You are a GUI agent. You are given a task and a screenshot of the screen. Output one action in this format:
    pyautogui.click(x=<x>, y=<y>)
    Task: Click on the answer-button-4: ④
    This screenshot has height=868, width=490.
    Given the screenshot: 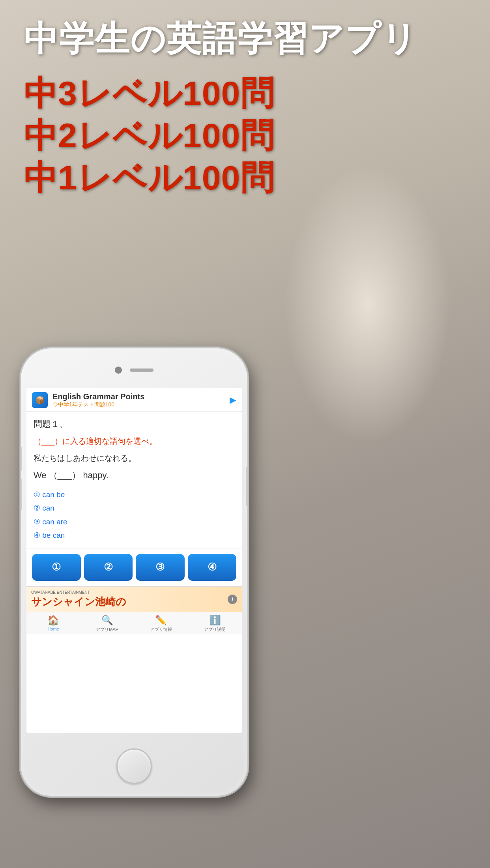 What is the action you would take?
    pyautogui.click(x=212, y=567)
    